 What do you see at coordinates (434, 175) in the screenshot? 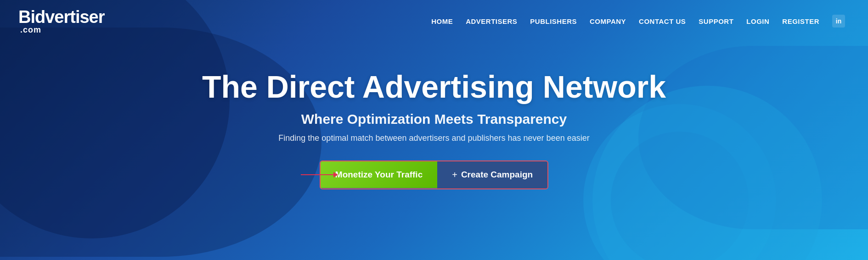
I see `cta-box: Monetize Your Traffic + Create Campaign` at bounding box center [434, 175].